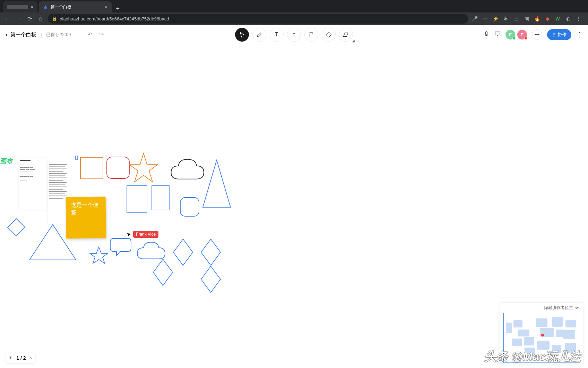  I want to click on snowflake-icon: ✱, so click(506, 19).